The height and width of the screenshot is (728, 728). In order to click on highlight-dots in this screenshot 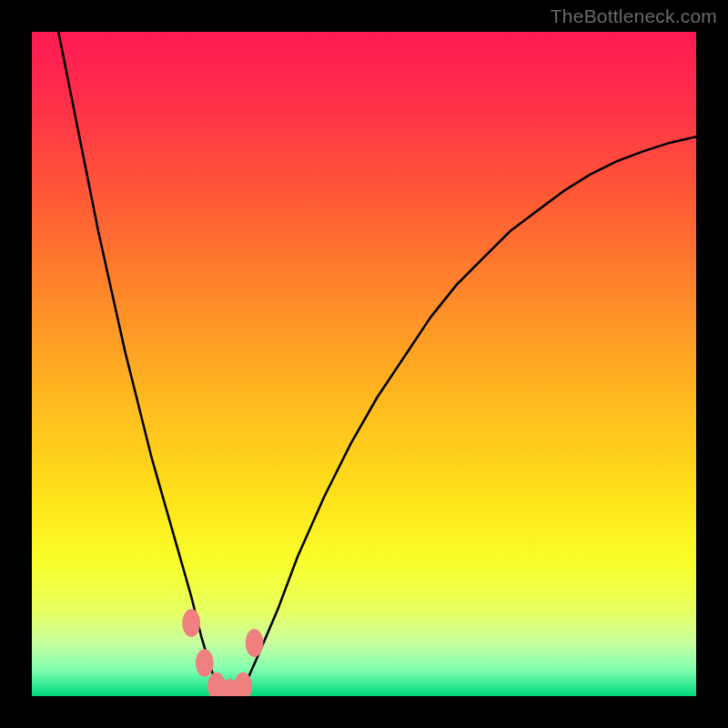, I will do `click(222, 652)`.